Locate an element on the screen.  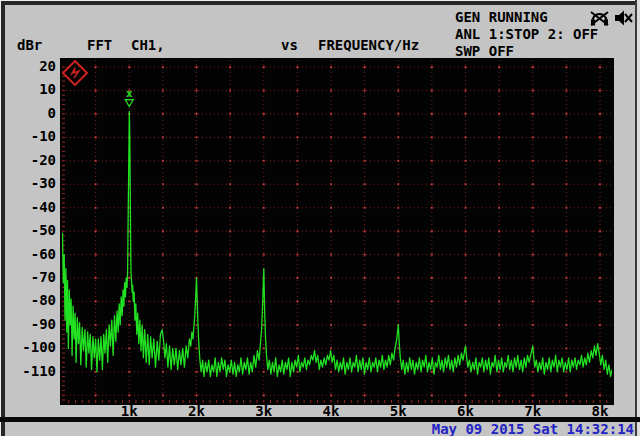
function-label: FFT is located at coordinates (100, 46).